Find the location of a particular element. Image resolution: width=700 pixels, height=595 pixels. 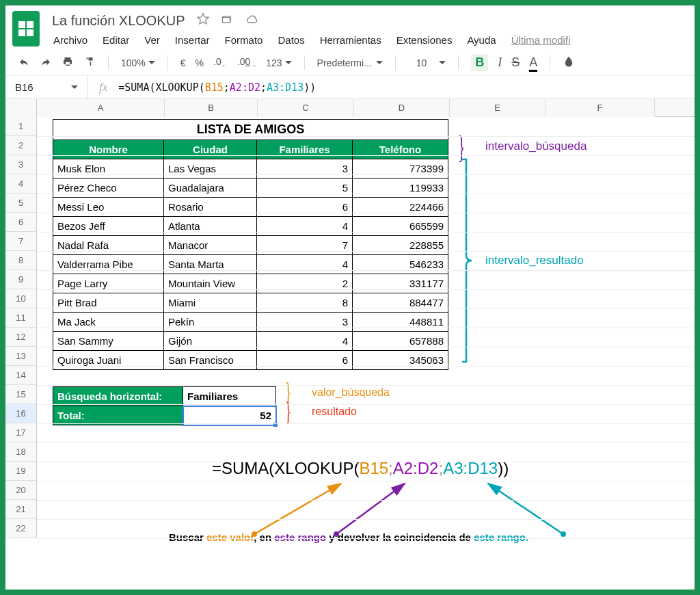

zoom-select: 100% is located at coordinates (138, 63).